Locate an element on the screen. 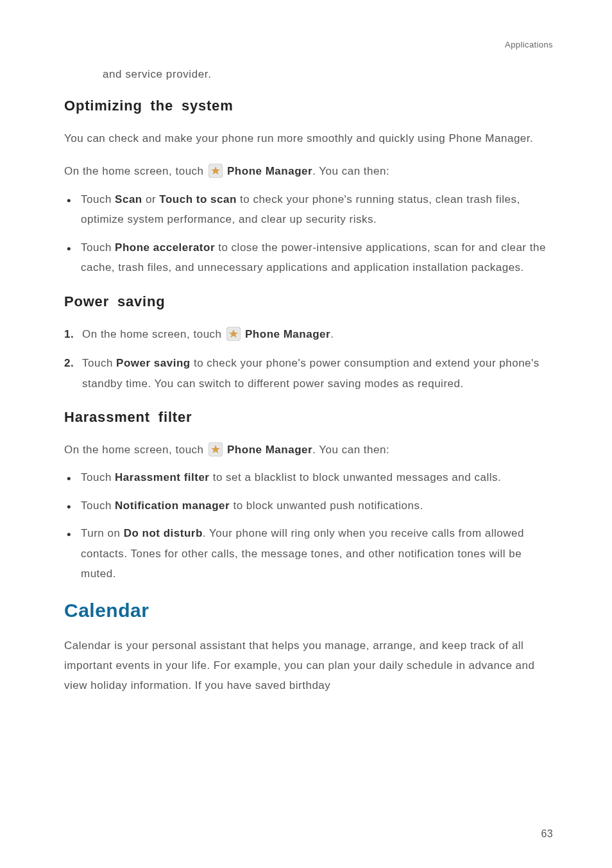  harassment-launch-line: On the home screen, touch Phone Manager.… is located at coordinates (309, 449).